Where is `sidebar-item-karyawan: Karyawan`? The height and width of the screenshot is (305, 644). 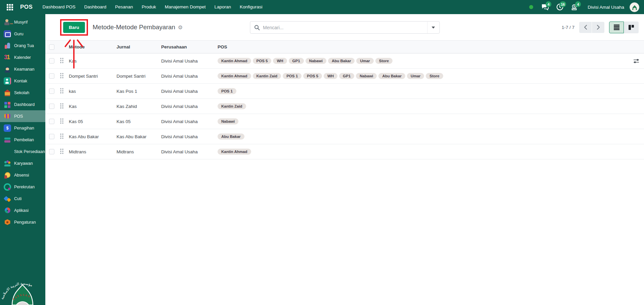 sidebar-item-karyawan: Karyawan is located at coordinates (23, 163).